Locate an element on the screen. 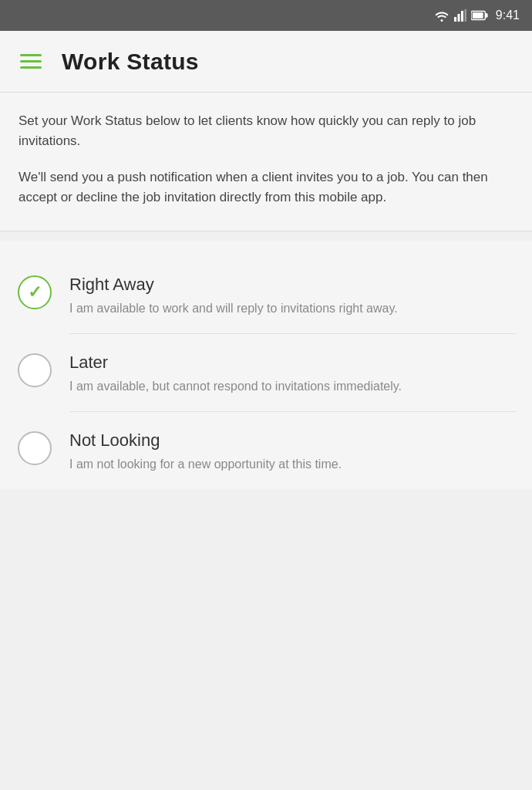  option-title-right-away: Right Away is located at coordinates (293, 285).